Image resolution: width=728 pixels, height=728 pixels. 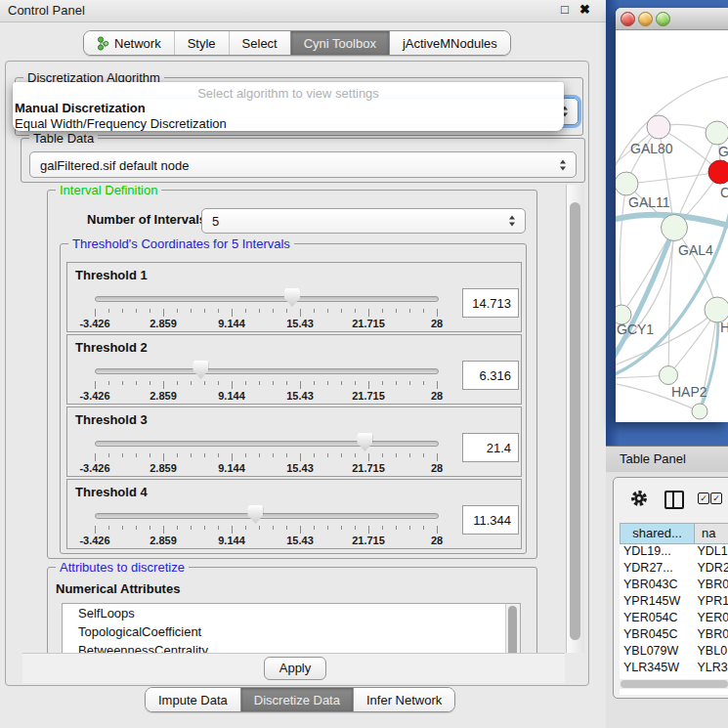 What do you see at coordinates (364, 221) in the screenshot?
I see `num-intervals-combobox: 5` at bounding box center [364, 221].